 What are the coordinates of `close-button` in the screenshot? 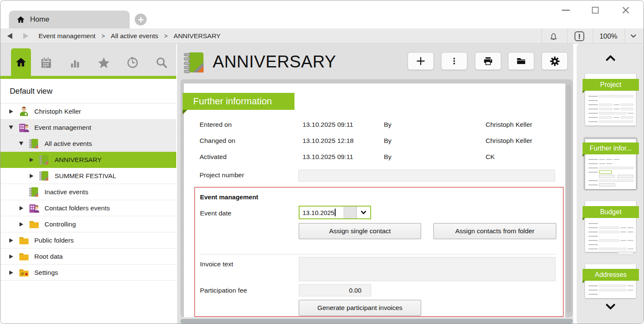 It's located at (626, 10).